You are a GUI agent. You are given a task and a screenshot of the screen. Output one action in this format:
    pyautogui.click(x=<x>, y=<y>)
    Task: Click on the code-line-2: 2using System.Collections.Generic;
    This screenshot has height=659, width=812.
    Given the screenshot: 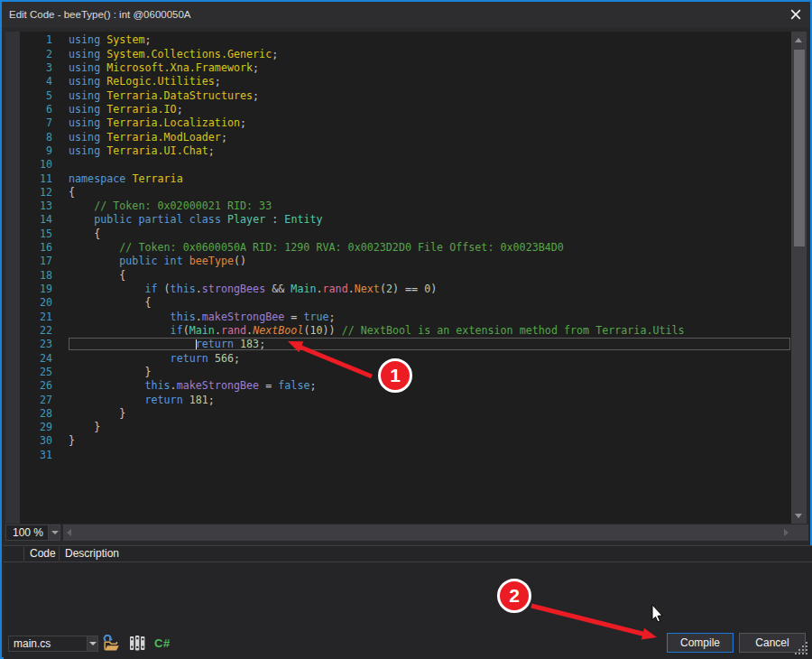 What is the action you would take?
    pyautogui.click(x=406, y=54)
    